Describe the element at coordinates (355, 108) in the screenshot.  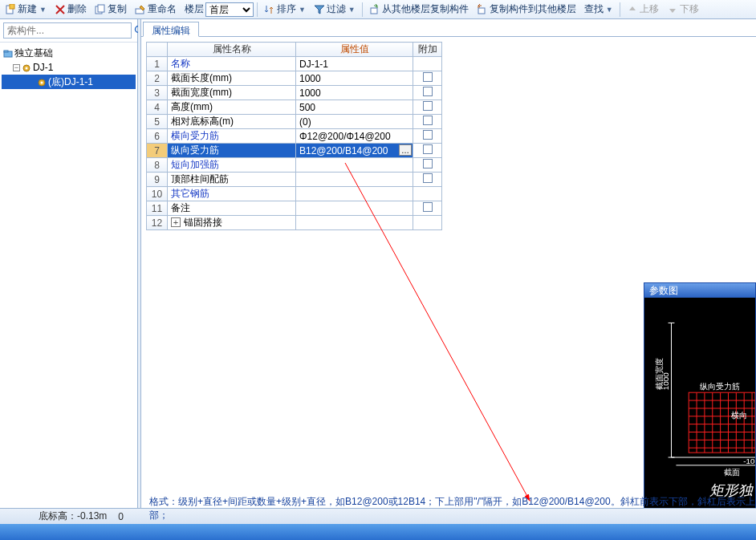
I see `prop-value: 500` at that location.